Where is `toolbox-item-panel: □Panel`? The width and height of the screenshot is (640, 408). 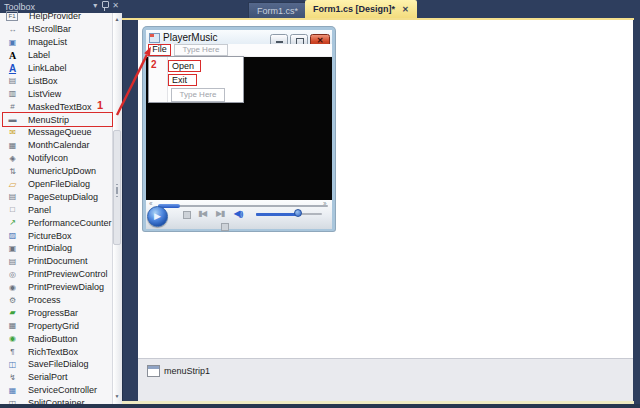
toolbox-item-panel: □Panel is located at coordinates (56, 210).